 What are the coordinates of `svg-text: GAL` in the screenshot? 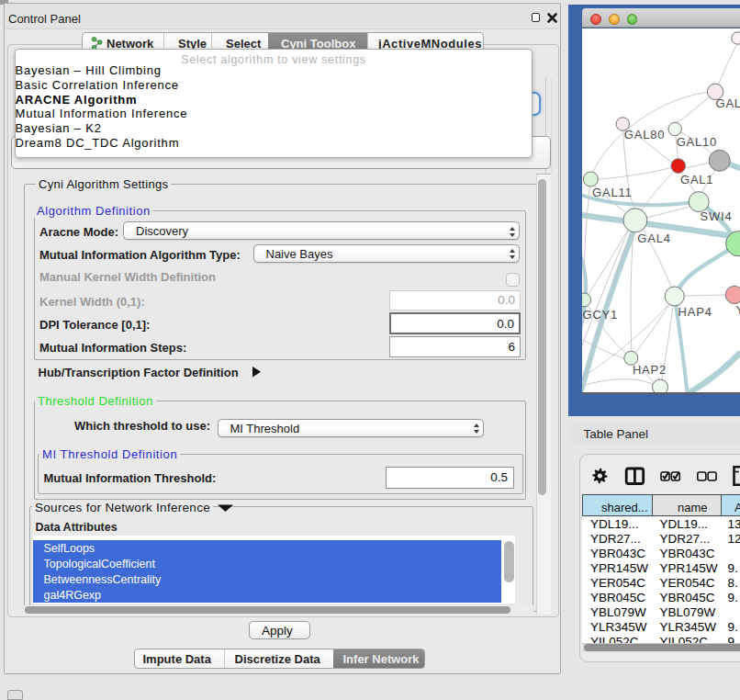 It's located at (727, 103).